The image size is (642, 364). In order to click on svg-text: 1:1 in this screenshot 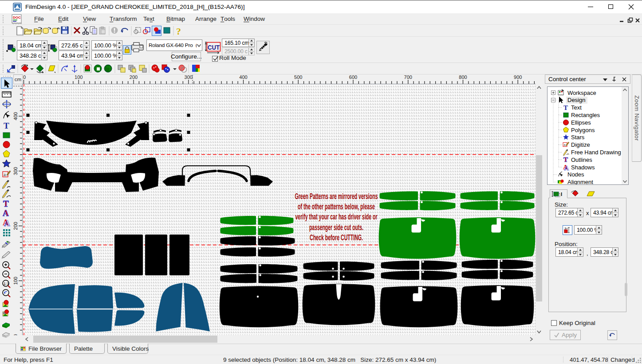, I will do `click(6, 284)`.